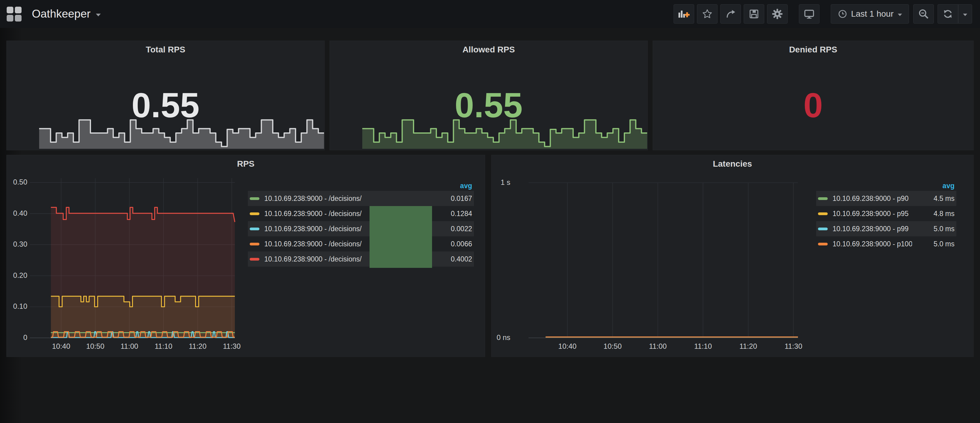 The image size is (980, 423). Describe the element at coordinates (449, 198) in the screenshot. I see `legend-series-avg: 0.0167` at that location.